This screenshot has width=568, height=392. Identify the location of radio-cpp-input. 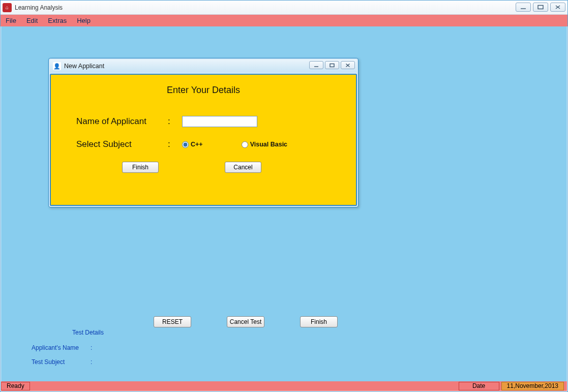
(185, 144).